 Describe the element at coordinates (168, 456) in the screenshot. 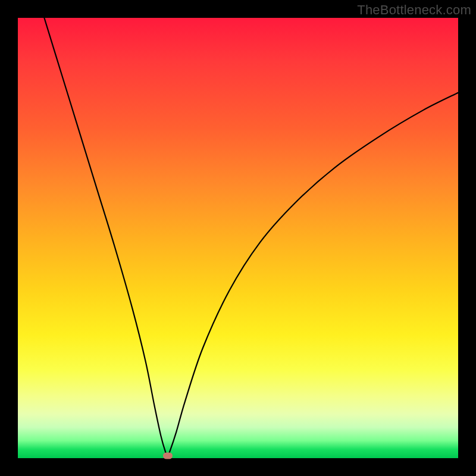

I see `optimal-point-marker` at that location.